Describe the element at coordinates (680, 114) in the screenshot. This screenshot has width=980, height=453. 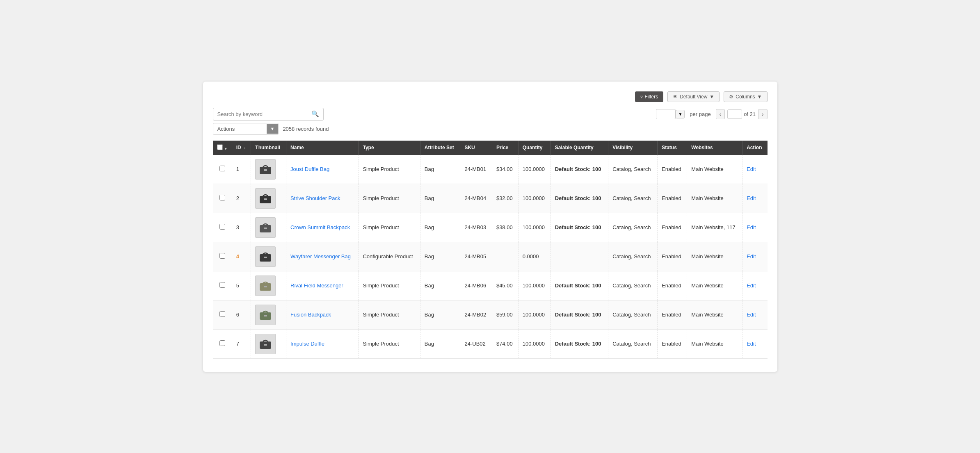
I see `per-page-dropdown-btn: ▼` at that location.